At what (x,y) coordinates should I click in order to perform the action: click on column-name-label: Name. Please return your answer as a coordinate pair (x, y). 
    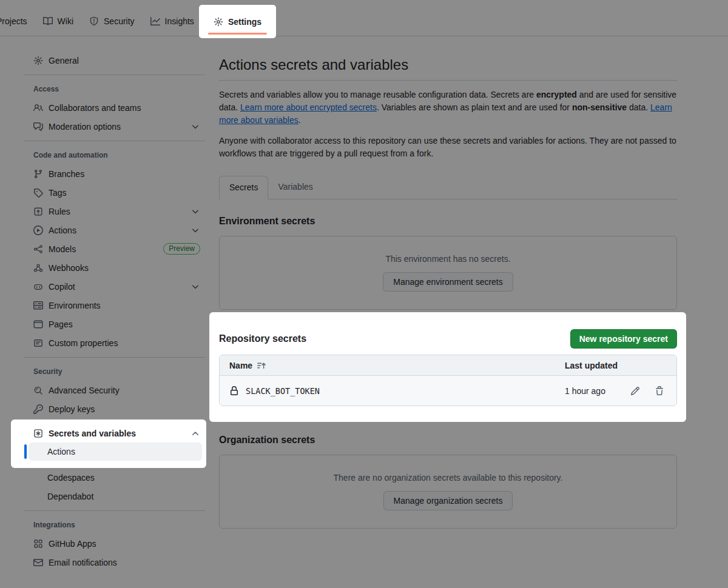
    Looking at the image, I should click on (241, 366).